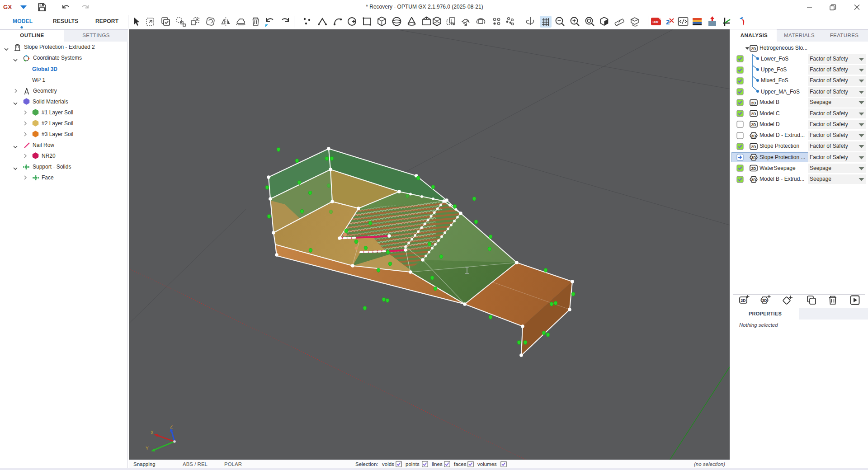 The width and height of the screenshot is (868, 470). Describe the element at coordinates (147, 448) in the screenshot. I see `svg-text: Y` at that location.